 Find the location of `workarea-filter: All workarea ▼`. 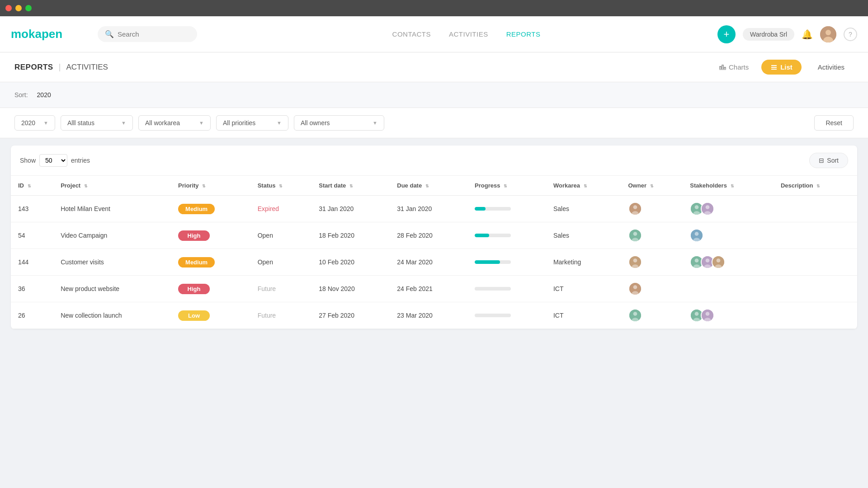

workarea-filter: All workarea ▼ is located at coordinates (175, 123).